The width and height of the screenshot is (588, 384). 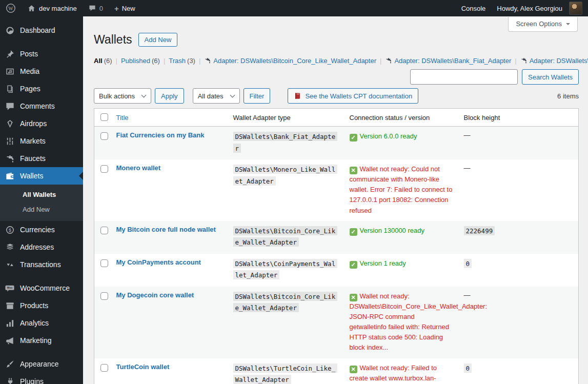 What do you see at coordinates (11, 8) in the screenshot?
I see `svg-text: W` at bounding box center [11, 8].